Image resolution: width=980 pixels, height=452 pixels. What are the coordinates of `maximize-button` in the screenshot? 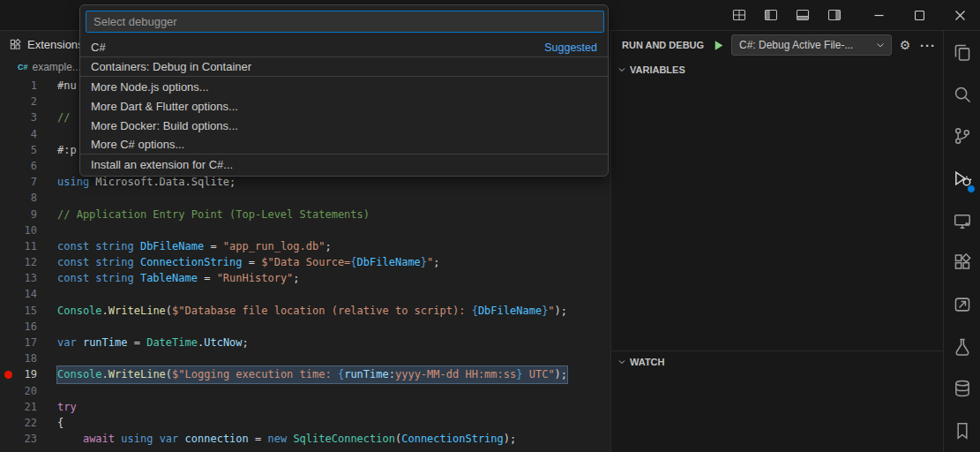 It's located at (919, 16).